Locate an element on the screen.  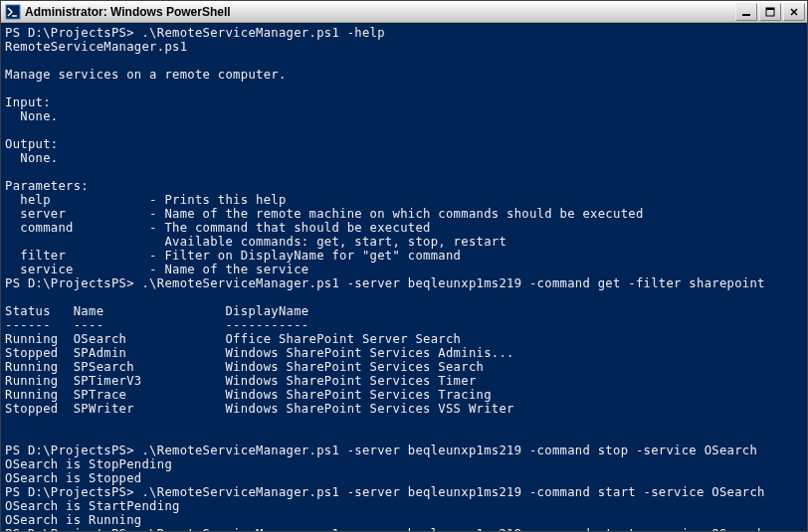
minimize-button is located at coordinates (746, 12).